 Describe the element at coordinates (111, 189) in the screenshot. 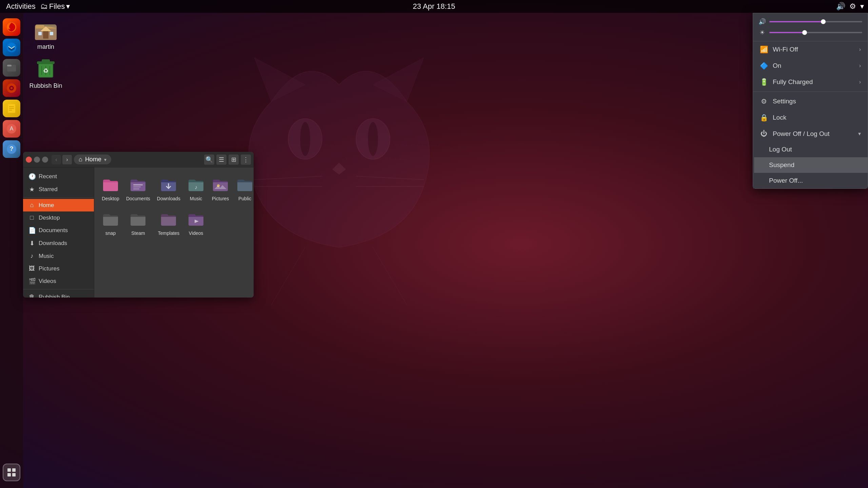

I see `folder-desktop: Desktop` at that location.